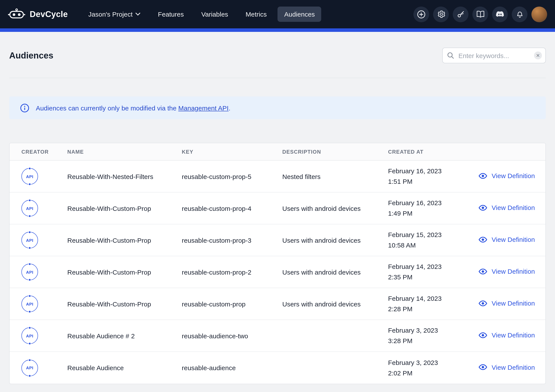  Describe the element at coordinates (520, 14) in the screenshot. I see `notifications-button` at that location.